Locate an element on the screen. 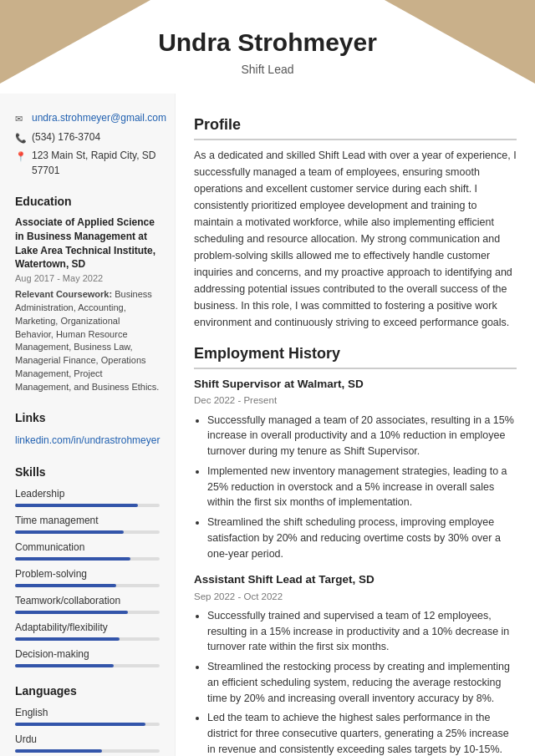 This screenshot has height=756, width=535. job-item: Shift Supervisor at Walmart, SD Dec 2022… is located at coordinates (355, 469).